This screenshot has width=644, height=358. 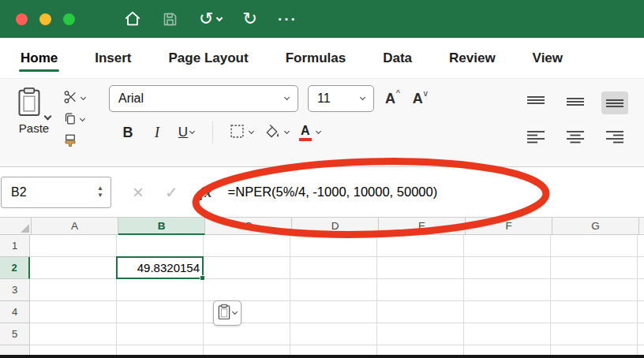 What do you see at coordinates (160, 334) in the screenshot?
I see `cell-b5` at bounding box center [160, 334].